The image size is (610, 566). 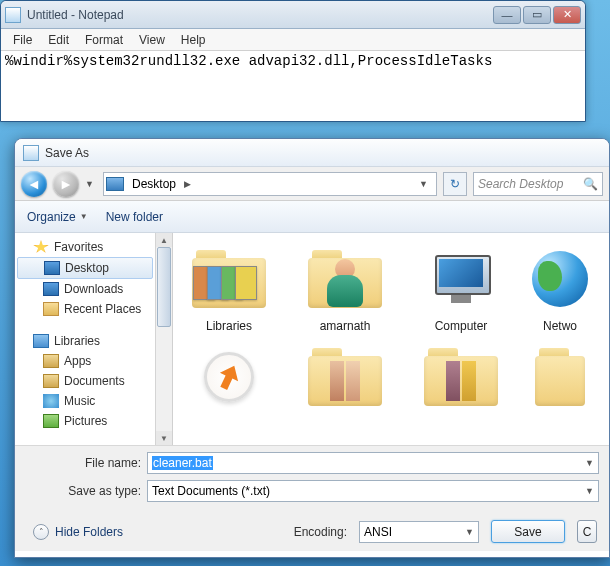 I want to click on scroll-up-icon: ▲, so click(x=164, y=240).